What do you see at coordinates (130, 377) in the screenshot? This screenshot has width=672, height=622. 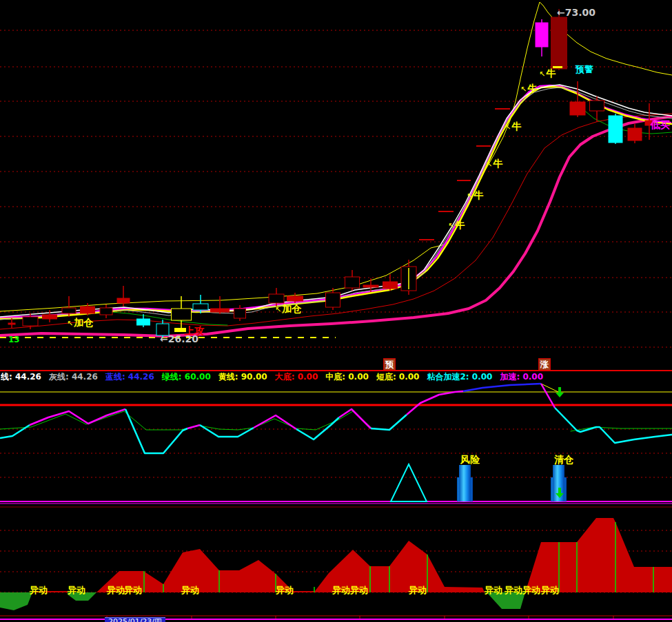 I see `indicator-item-2: 蓝线: 44.26` at bounding box center [130, 377].